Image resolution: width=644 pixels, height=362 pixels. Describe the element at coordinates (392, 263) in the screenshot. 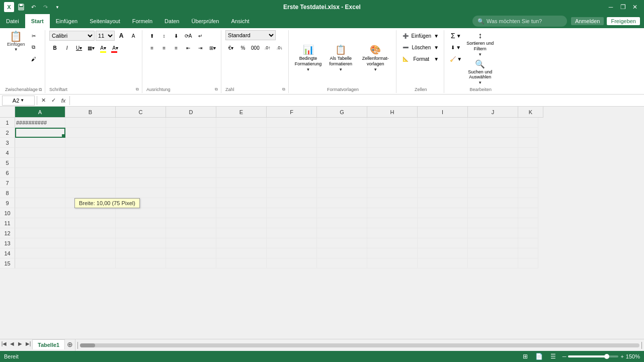

I see `cell-H15` at that location.